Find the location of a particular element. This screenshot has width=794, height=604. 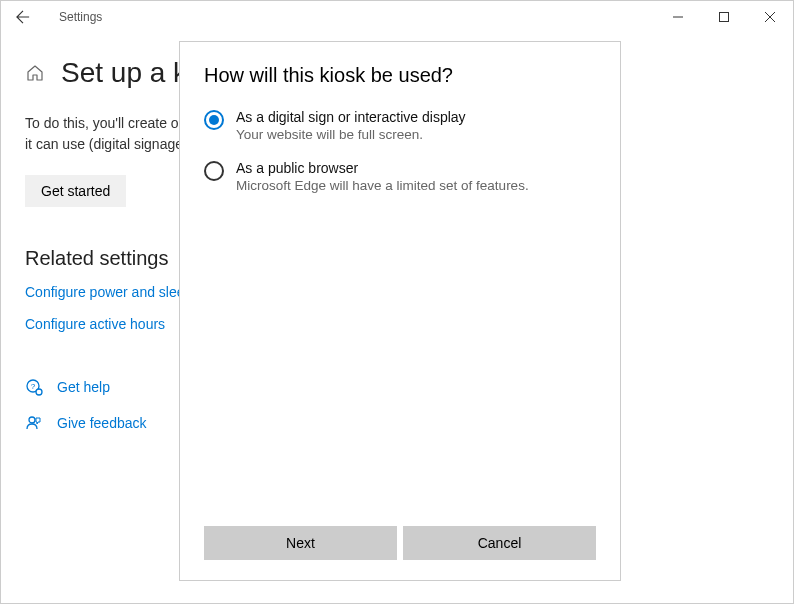

maximize-button is located at coordinates (724, 17).